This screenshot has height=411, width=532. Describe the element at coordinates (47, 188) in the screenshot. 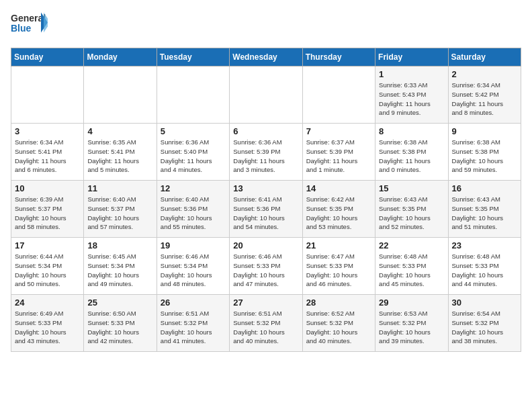

I see `day-number: 10` at that location.